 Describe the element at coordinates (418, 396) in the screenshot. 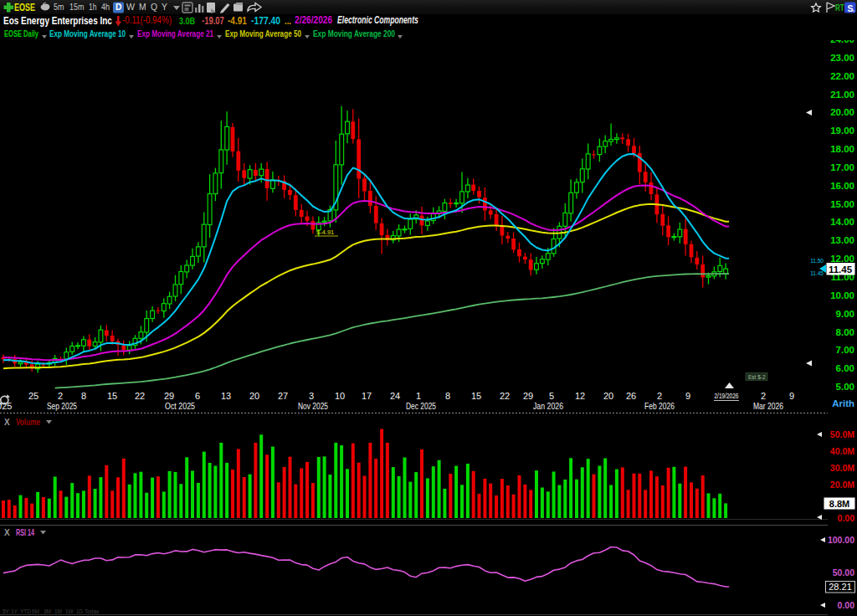

I see `svg-text: 1` at that location.